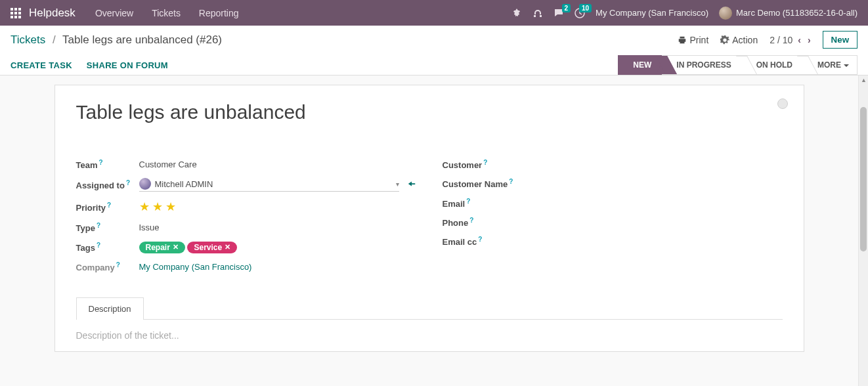 The height and width of the screenshot is (386, 868). I want to click on menu-reporting: Reporting, so click(219, 13).